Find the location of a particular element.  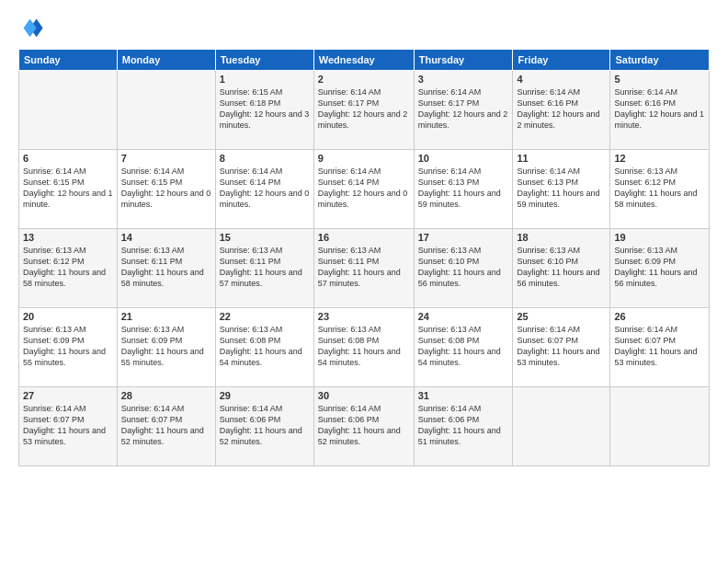

calendar-cell: 11Sunrise: 6:14 AM Sunset: 6:13 PM Dayli… is located at coordinates (562, 190).